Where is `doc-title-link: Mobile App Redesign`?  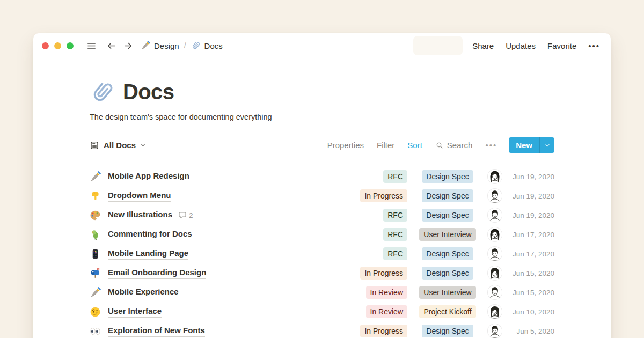
doc-title-link: Mobile App Redesign is located at coordinates (149, 177).